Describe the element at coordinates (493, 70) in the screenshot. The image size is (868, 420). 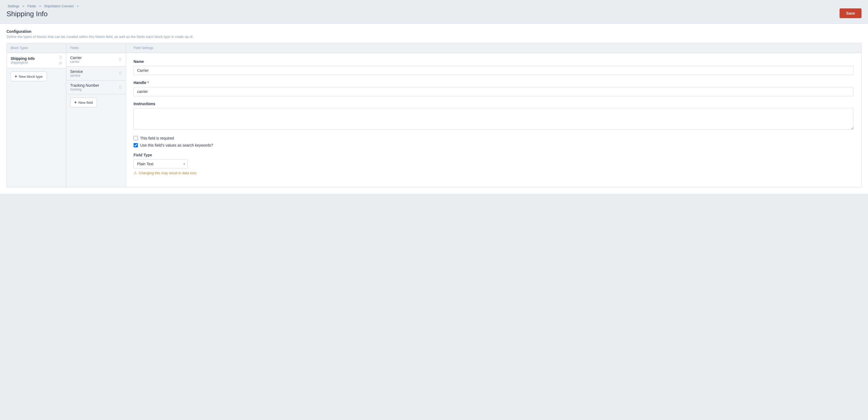
I see `name-input` at that location.